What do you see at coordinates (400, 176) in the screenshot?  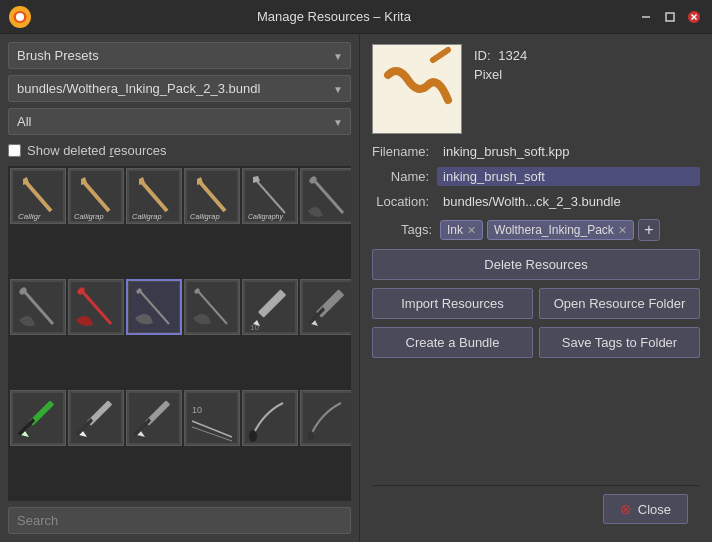 I see `name-label: Name:` at bounding box center [400, 176].